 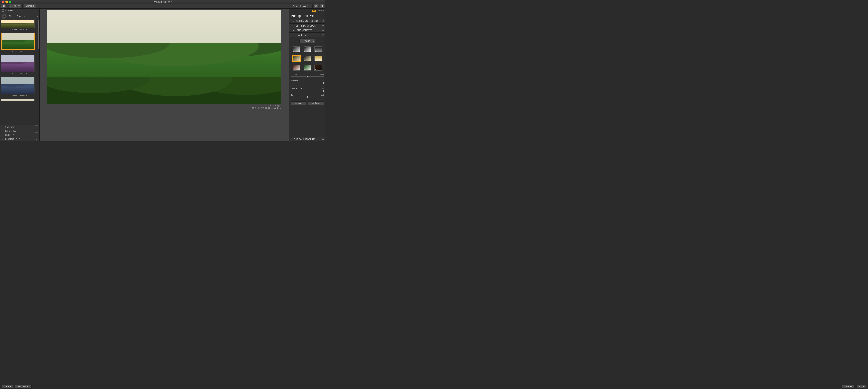 What do you see at coordinates (20, 72) in the screenshot?
I see `preset-thumbnails: Classic Camera 1 Classic Camera 2 Classi…` at bounding box center [20, 72].